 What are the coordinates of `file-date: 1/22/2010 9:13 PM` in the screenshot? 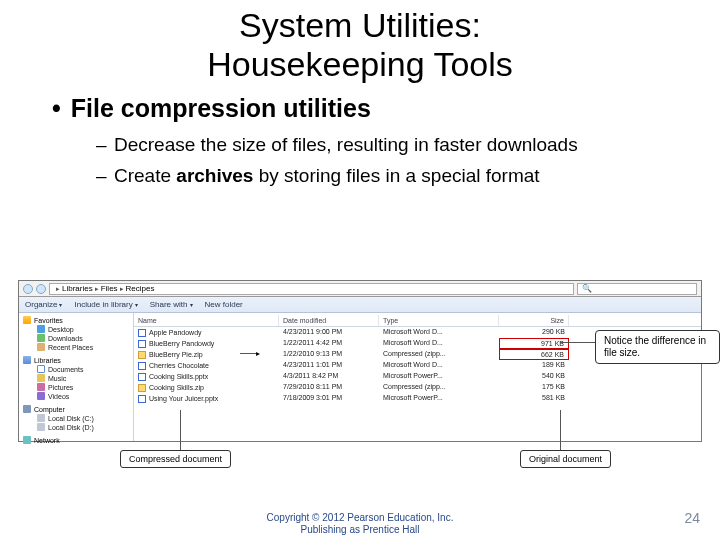 It's located at (329, 354).